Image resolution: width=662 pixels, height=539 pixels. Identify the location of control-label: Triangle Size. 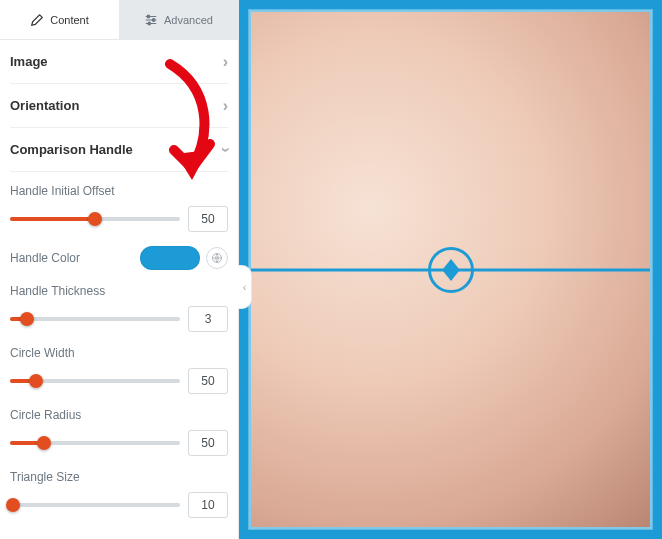
(119, 477).